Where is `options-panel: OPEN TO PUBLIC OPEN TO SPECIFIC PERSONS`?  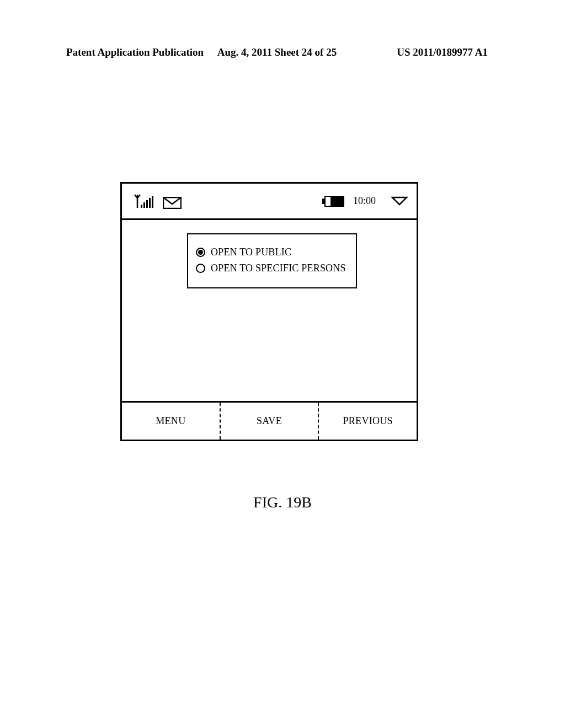 options-panel: OPEN TO PUBLIC OPEN TO SPECIFIC PERSONS is located at coordinates (272, 261).